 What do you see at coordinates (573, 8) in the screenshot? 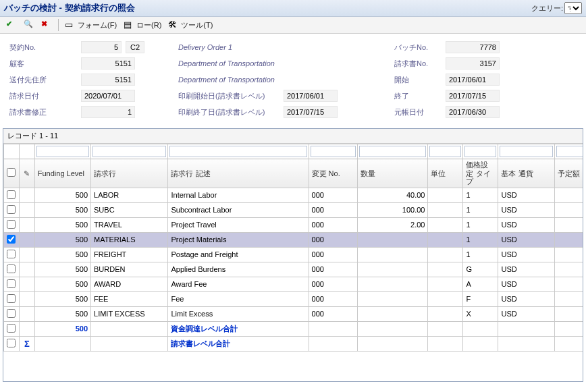
I see `query-select: す` at bounding box center [573, 8].